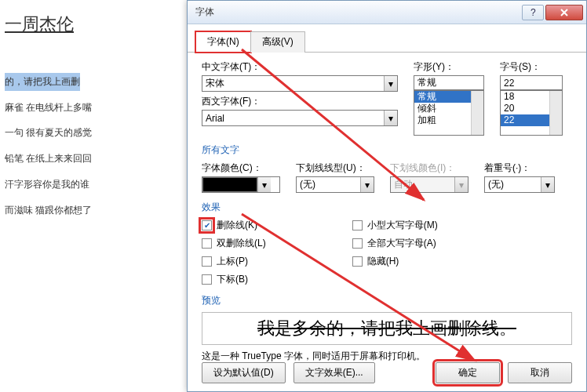 This screenshot has height=392, width=587. I want to click on tab-strip: 字体(N) 高级(V), so click(387, 38).